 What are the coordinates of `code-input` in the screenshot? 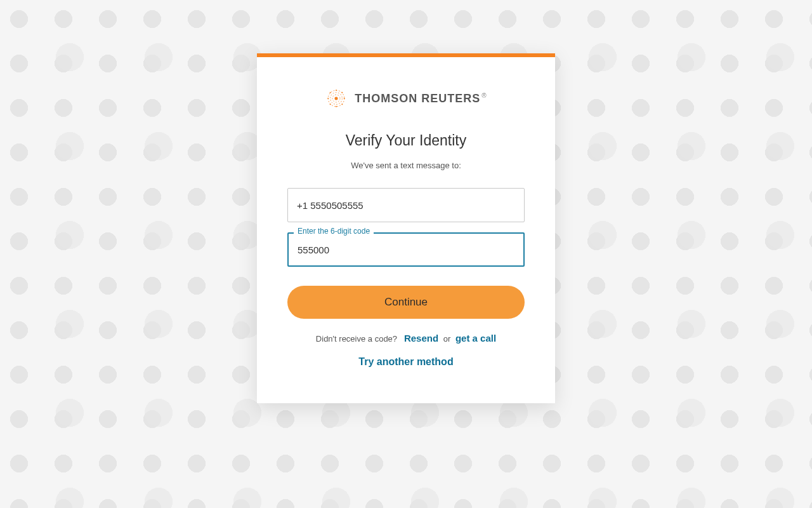 It's located at (406, 250).